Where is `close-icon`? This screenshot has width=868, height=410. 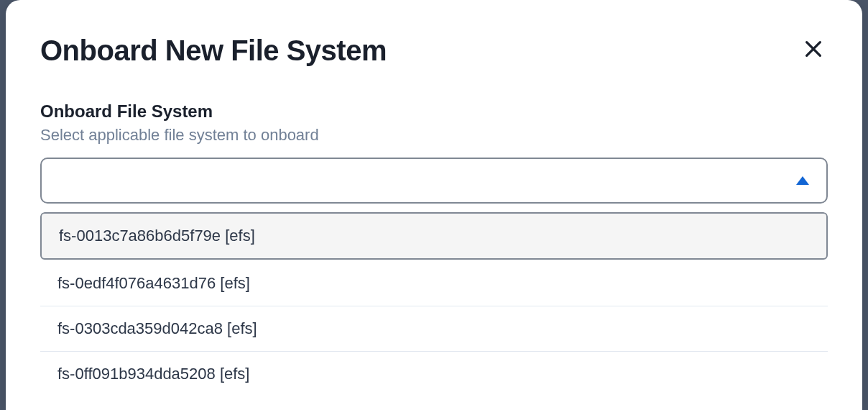
close-icon is located at coordinates (813, 49).